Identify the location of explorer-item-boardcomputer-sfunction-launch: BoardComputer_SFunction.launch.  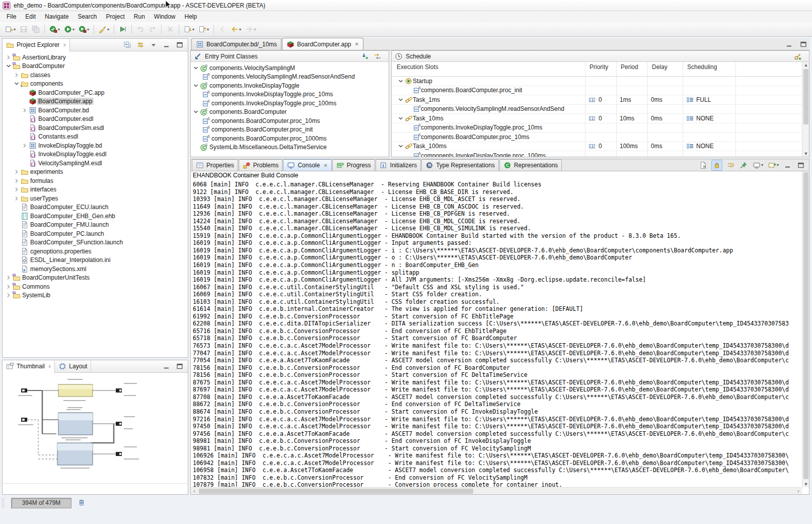
(95, 243).